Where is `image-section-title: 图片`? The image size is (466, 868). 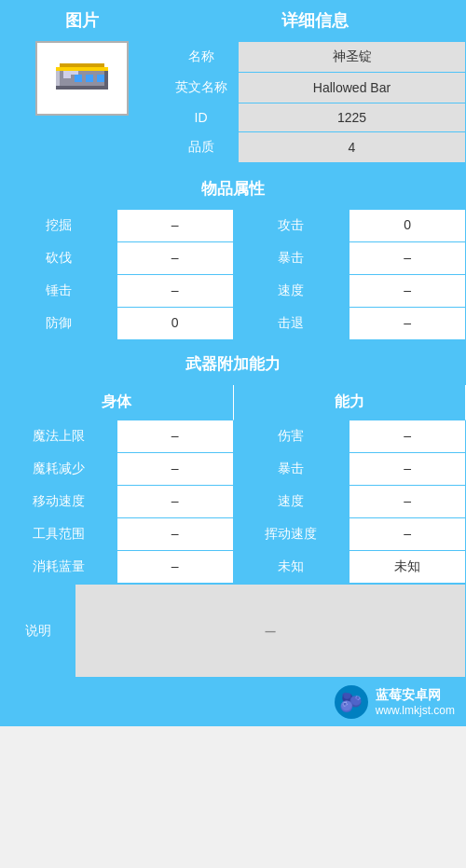 image-section-title: 图片 is located at coordinates (82, 21).